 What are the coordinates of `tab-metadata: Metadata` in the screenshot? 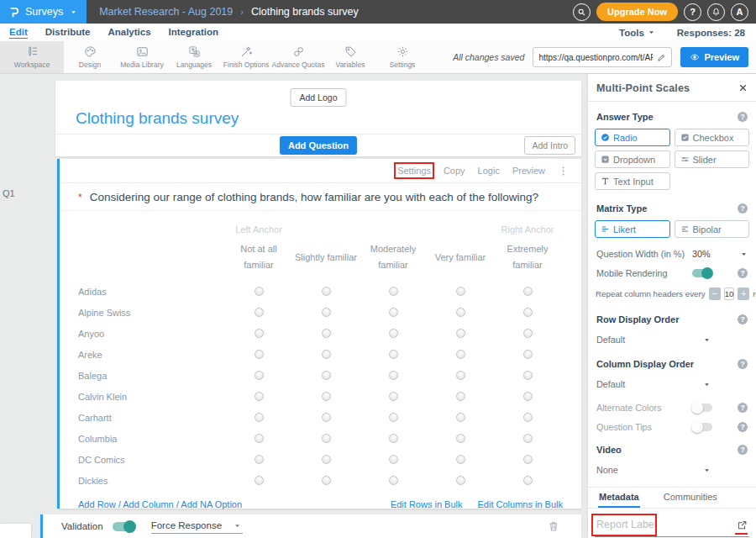 It's located at (619, 498).